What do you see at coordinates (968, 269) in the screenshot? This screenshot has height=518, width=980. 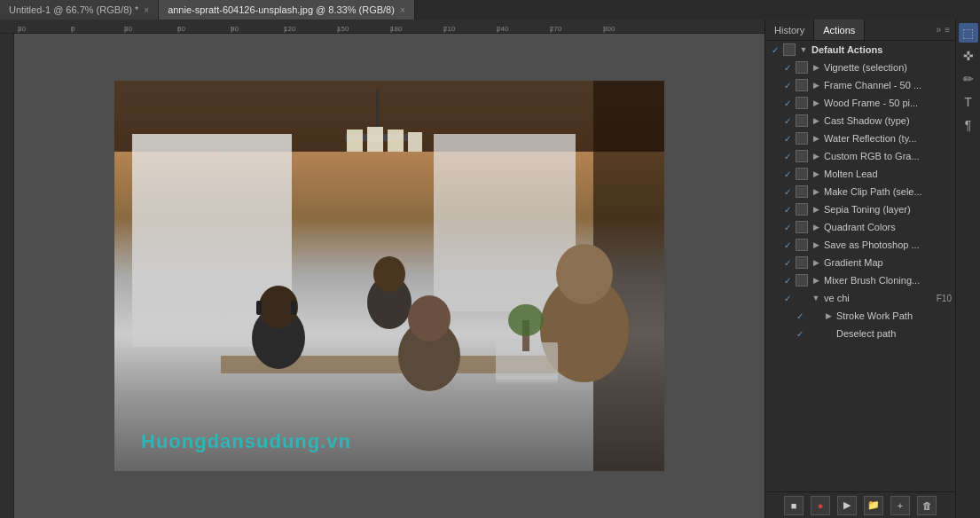 I see `right-toolbox: ⬚ ✜ ✏ T ¶` at bounding box center [968, 269].